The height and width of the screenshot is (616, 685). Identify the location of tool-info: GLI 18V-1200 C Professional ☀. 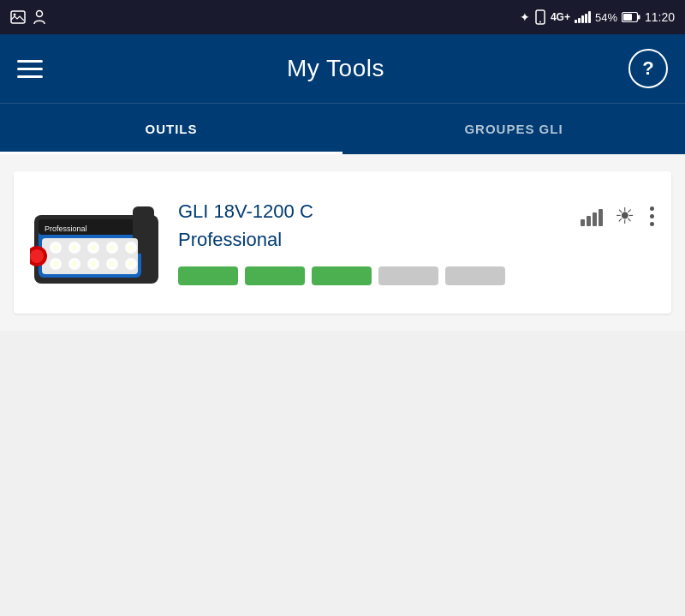
(418, 242).